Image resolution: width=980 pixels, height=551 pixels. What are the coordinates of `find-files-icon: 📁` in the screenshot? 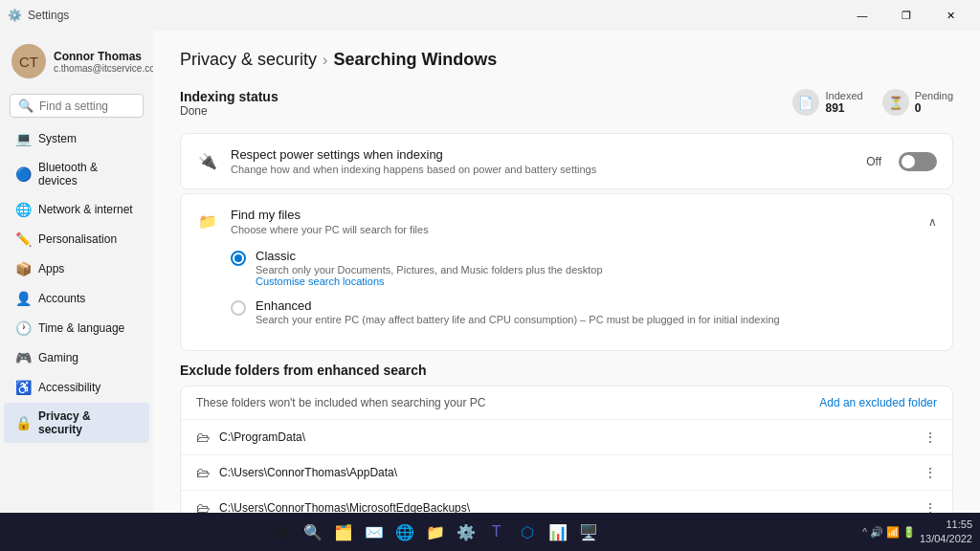 It's located at (208, 222).